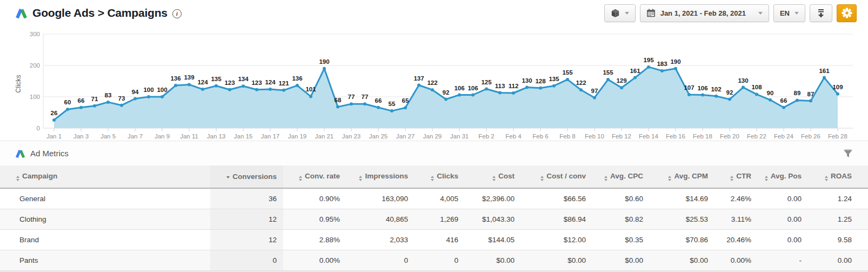 The image size is (868, 272). What do you see at coordinates (627, 176) in the screenshot?
I see `column-label: Avg. CPC` at bounding box center [627, 176].